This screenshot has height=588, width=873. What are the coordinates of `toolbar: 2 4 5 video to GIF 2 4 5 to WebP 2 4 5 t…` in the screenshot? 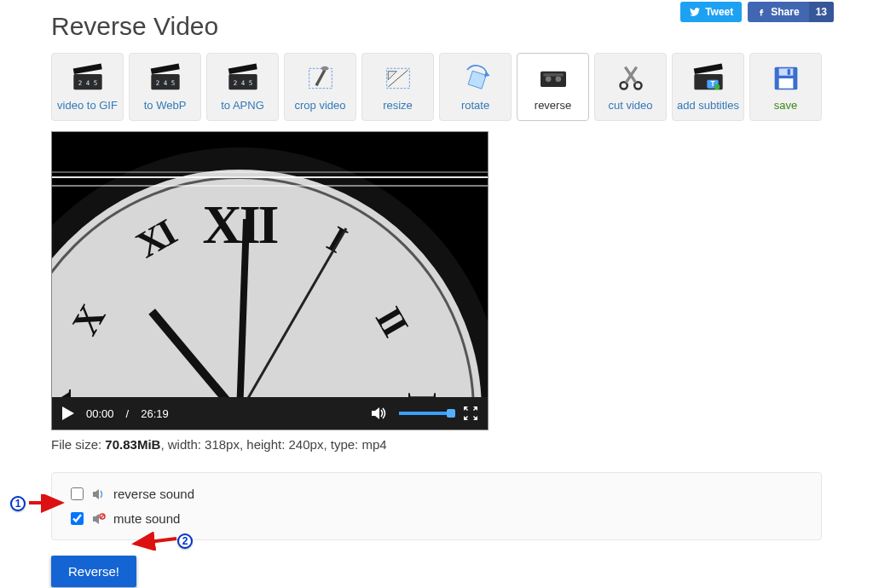 It's located at (436, 87).